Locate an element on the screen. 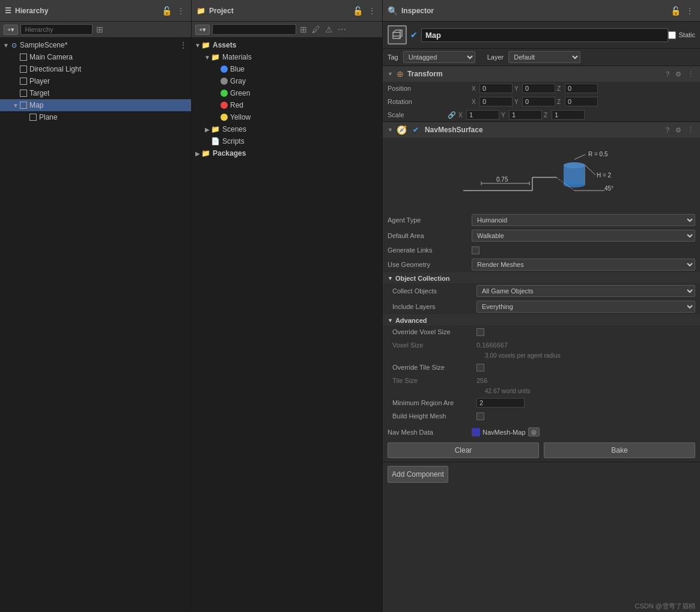 This screenshot has height=612, width=700. navmesh-menu-btn: ⋮ is located at coordinates (691, 130).